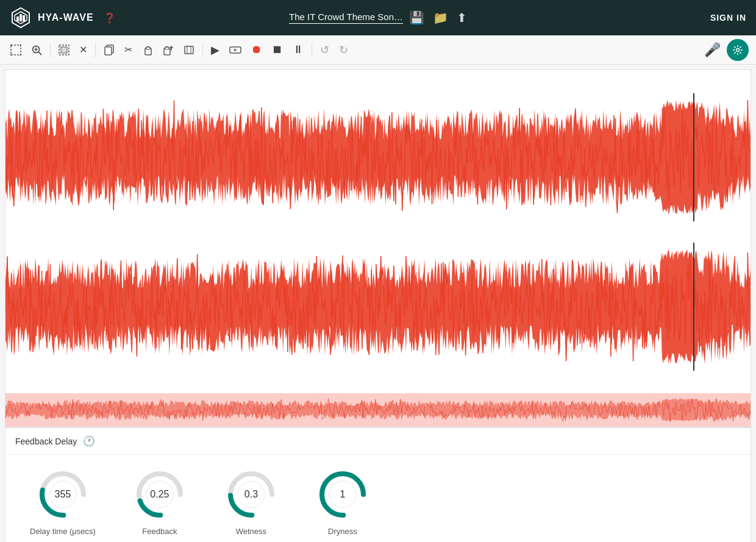 Image resolution: width=756 pixels, height=542 pixels. Describe the element at coordinates (298, 50) in the screenshot. I see `pause-btn: ⏸` at that location.